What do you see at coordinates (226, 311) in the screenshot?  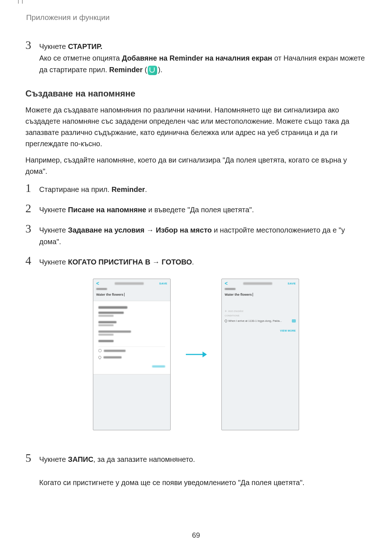 I see `plus-icon: +` at bounding box center [226, 311].